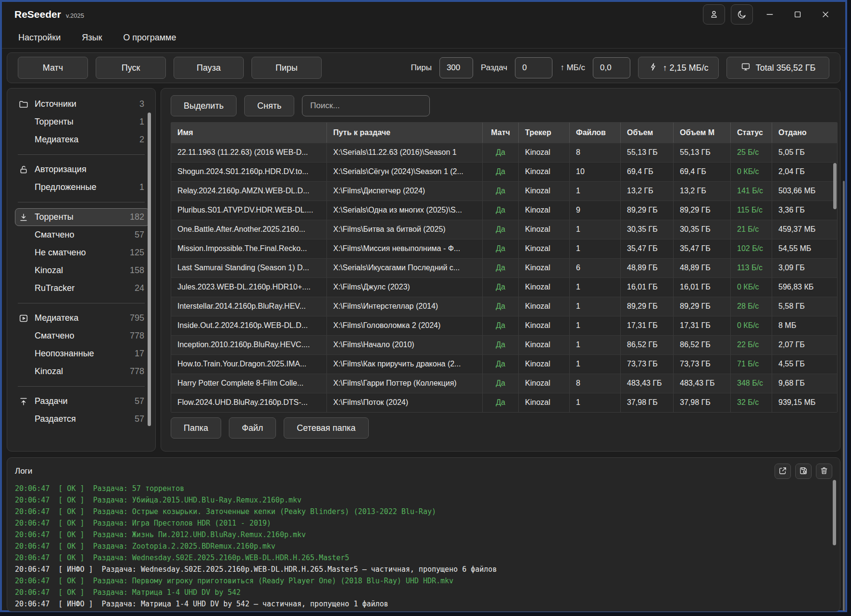 The width and height of the screenshot is (851, 616). What do you see at coordinates (751, 133) in the screenshot?
I see `column-header-status: Статус` at bounding box center [751, 133].